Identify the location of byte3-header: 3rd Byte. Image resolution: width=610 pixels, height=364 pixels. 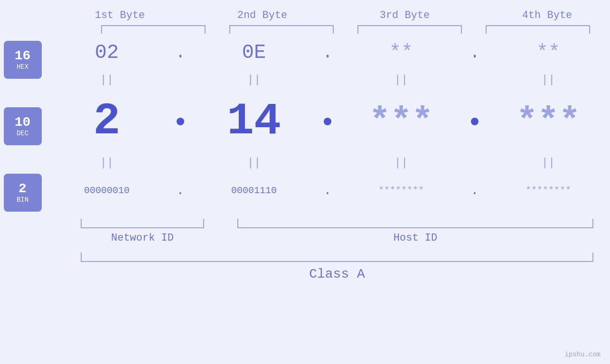
(405, 15).